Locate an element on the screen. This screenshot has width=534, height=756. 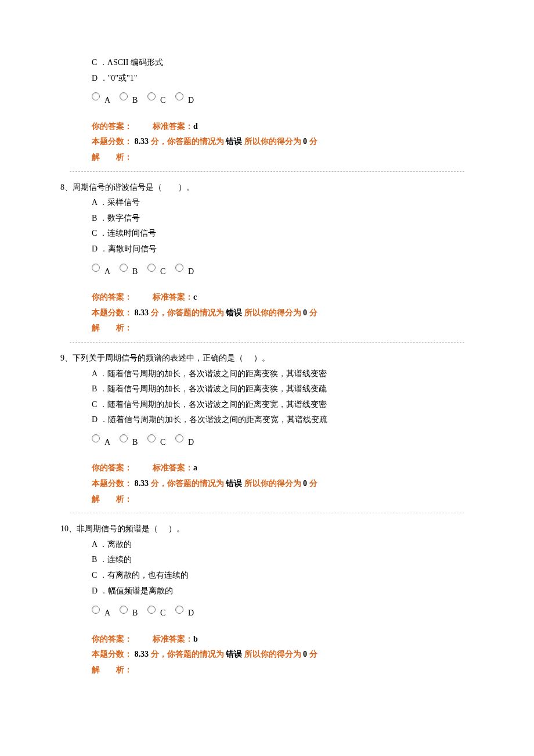
question-7-partial: C ．ASCII 编码形式 D ．"0"或"1" A B C D 你的答案： 标… is located at coordinates (267, 110).